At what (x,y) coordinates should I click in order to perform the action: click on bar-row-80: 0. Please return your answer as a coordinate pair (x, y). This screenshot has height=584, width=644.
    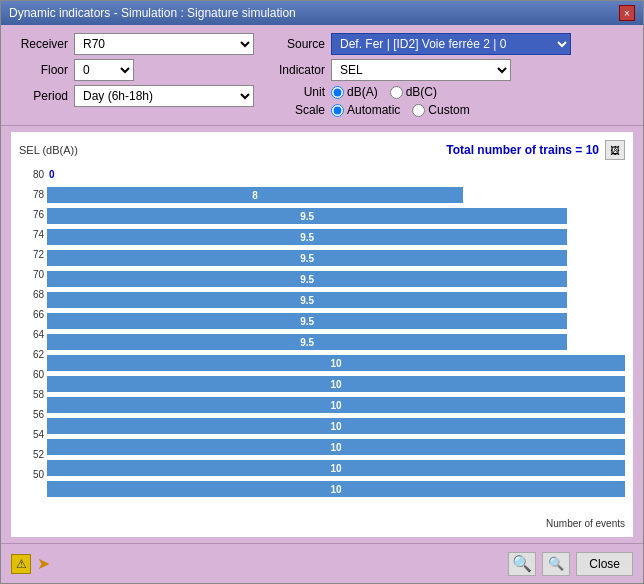
    Looking at the image, I should click on (336, 174).